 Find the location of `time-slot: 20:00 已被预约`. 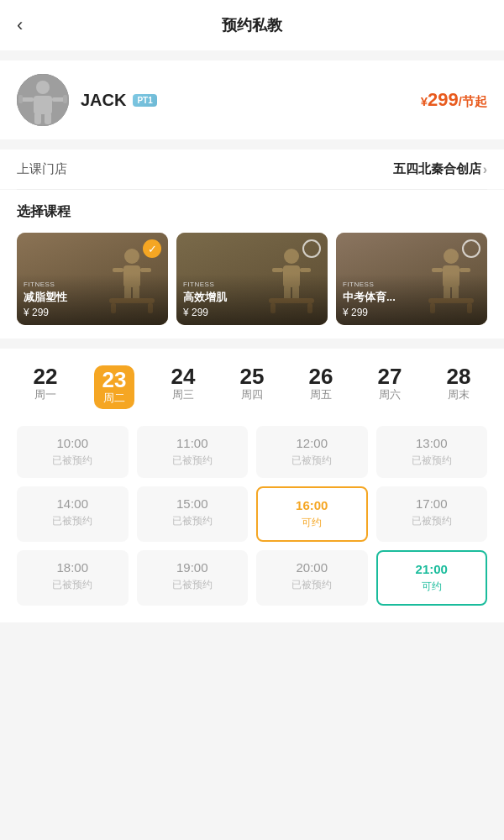

time-slot: 20:00 已被预约 is located at coordinates (312, 578).